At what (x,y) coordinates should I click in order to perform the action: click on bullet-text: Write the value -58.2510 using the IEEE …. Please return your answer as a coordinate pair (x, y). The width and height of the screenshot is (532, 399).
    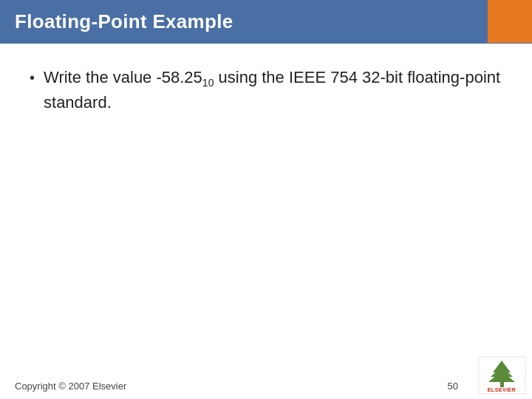
    Looking at the image, I should click on (273, 90).